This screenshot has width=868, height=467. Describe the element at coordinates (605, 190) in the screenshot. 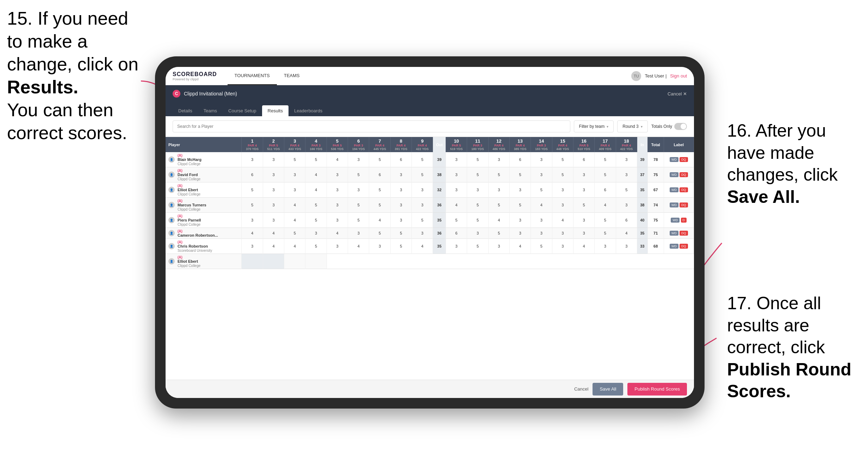

I see `hole-17-score: 6` at that location.